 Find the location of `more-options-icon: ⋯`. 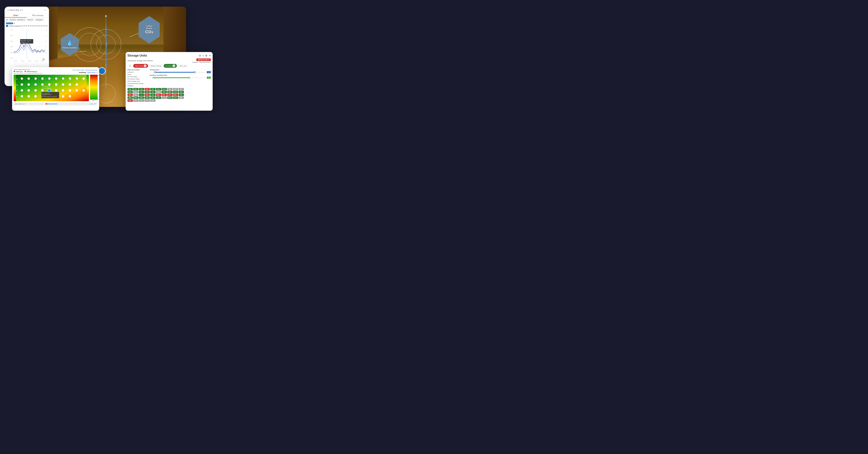

more-options-icon: ⋯ is located at coordinates (45, 10).